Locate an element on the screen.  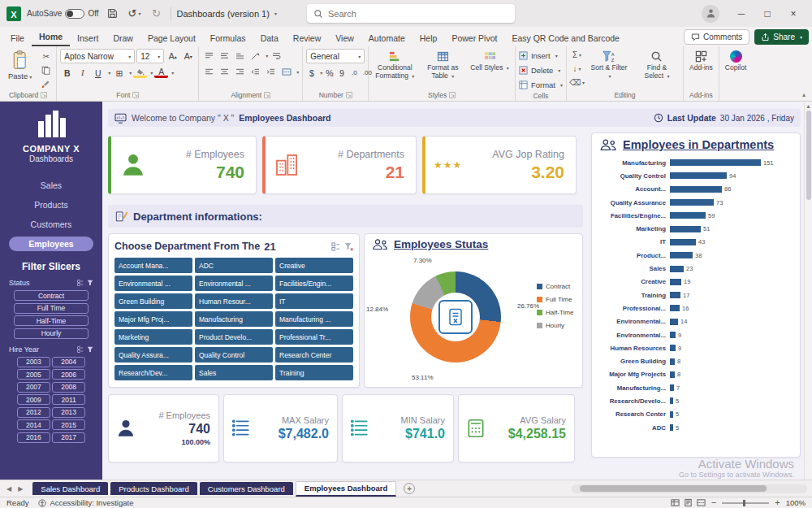
maximize-button: □ is located at coordinates (767, 14).